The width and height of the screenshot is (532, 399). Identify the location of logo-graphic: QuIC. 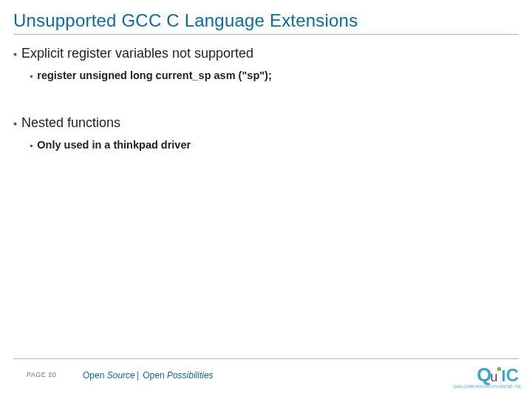
(486, 375).